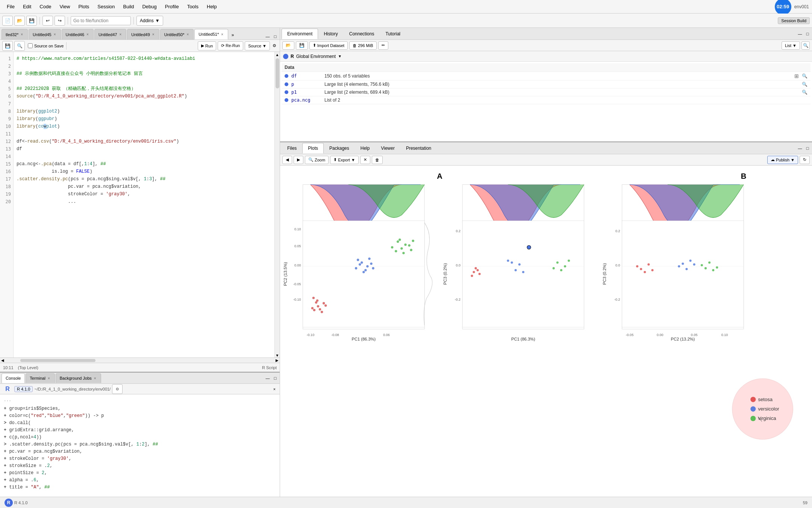  What do you see at coordinates (287, 160) in the screenshot?
I see `prev-plot-btn: ◀` at bounding box center [287, 160].